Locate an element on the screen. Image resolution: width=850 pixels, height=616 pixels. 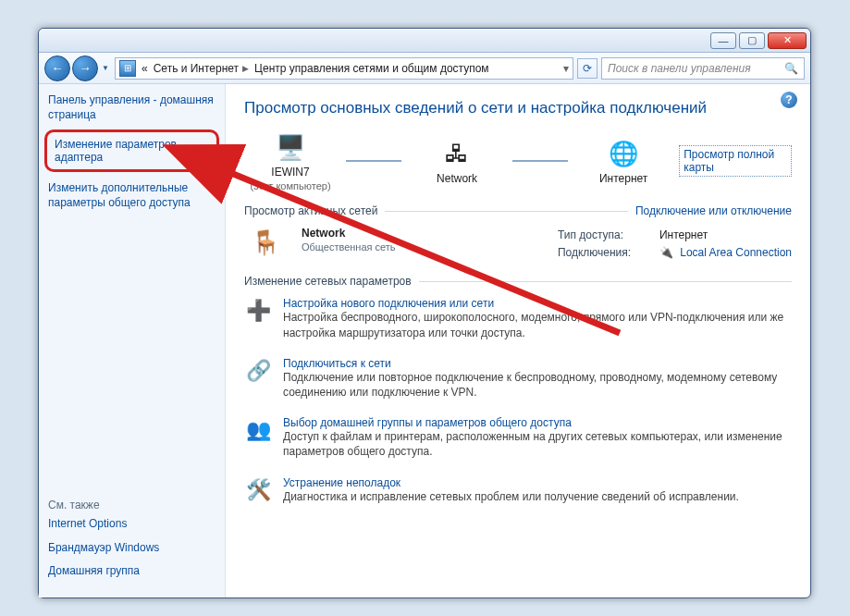
task-homegroup-desc: Доступ к файлам и принтерам, расположенн… is located at coordinates (537, 444).